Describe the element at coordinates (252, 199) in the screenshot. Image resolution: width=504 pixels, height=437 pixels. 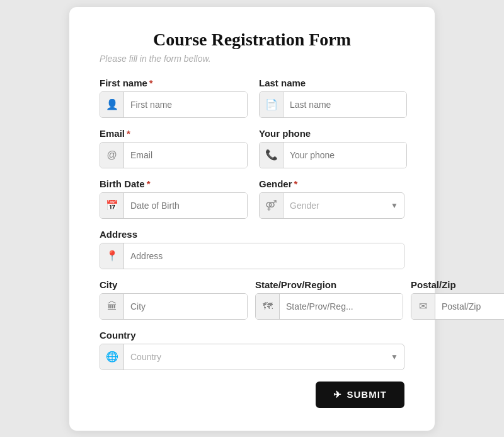
I see `row-birth-gender: Birth Date* 📅 Gender* ⚤ Gender Male Fema…` at that location.